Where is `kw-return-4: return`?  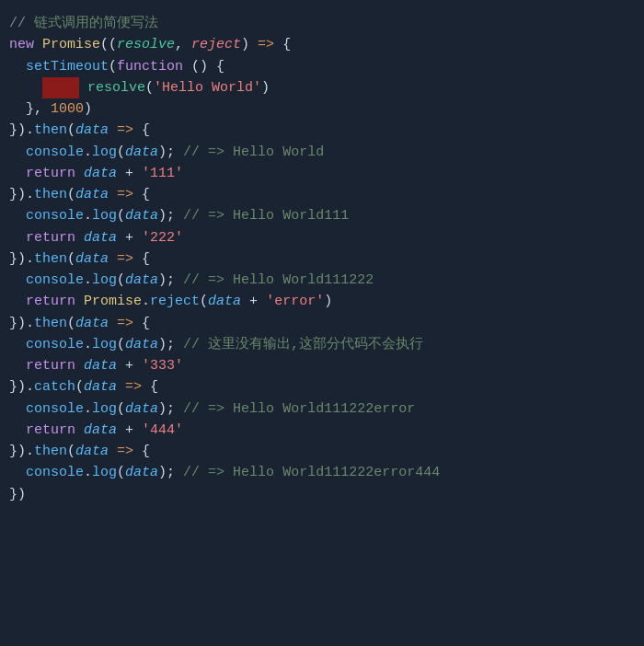 kw-return-4: return is located at coordinates (55, 366).